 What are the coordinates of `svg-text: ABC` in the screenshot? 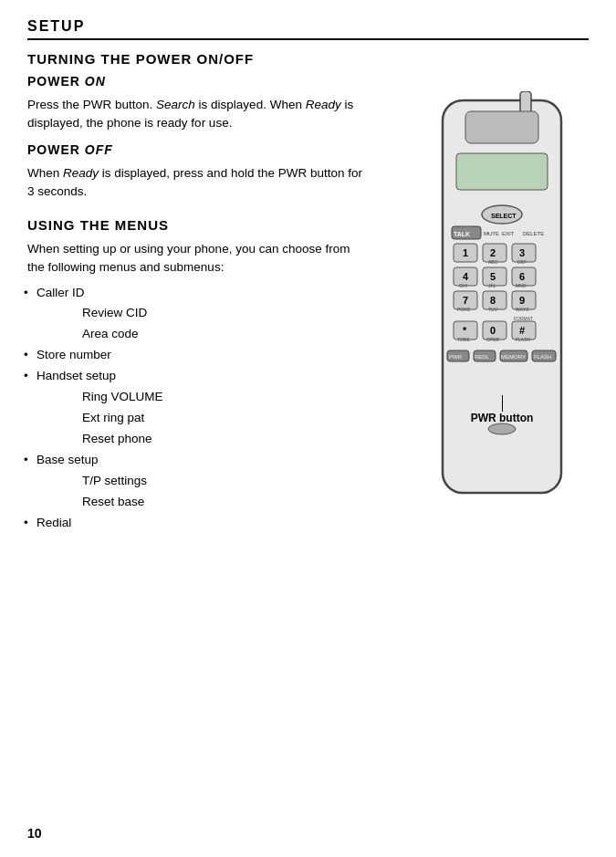 It's located at (493, 262).